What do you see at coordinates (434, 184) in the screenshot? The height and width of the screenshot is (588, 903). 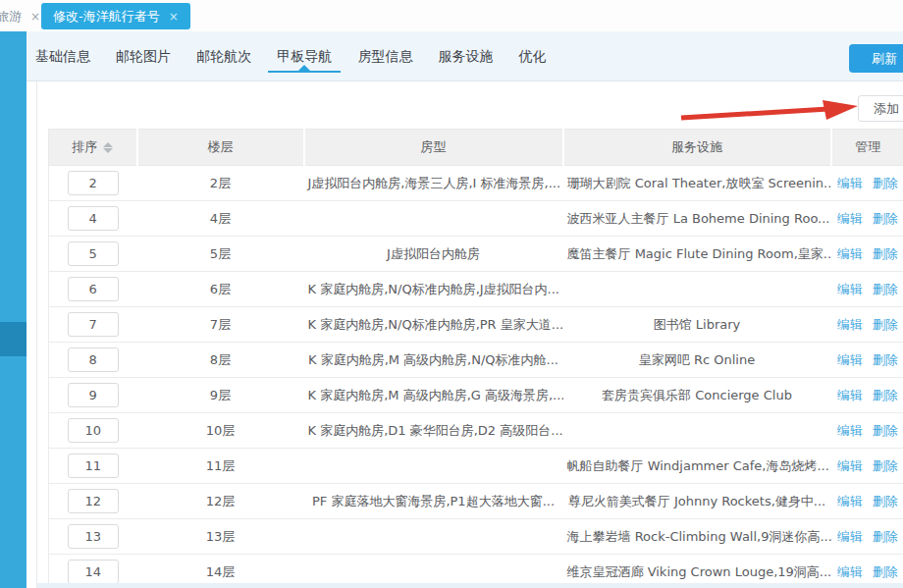 I see `roomtypes-cell: J虚拟阳台内舱房,海景三人房,I 标准海景房,...` at bounding box center [434, 184].